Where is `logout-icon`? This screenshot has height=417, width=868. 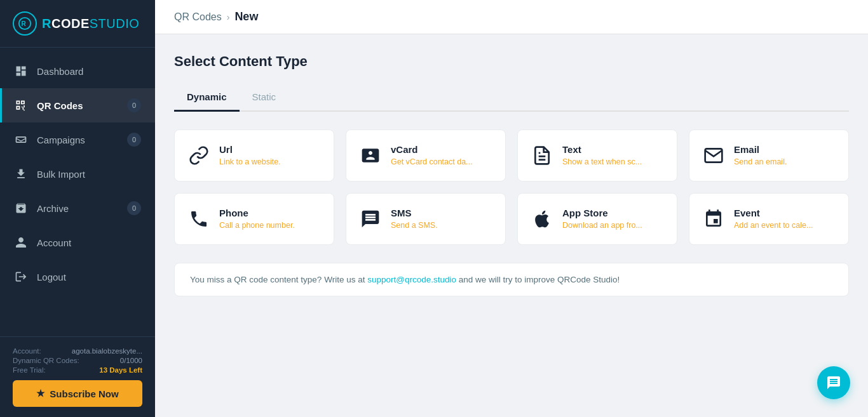
logout-icon is located at coordinates (21, 277).